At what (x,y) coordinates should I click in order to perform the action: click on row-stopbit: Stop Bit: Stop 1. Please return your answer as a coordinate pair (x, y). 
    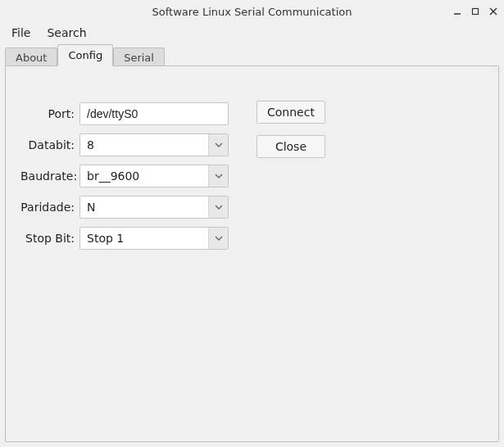
    Looking at the image, I should click on (252, 238).